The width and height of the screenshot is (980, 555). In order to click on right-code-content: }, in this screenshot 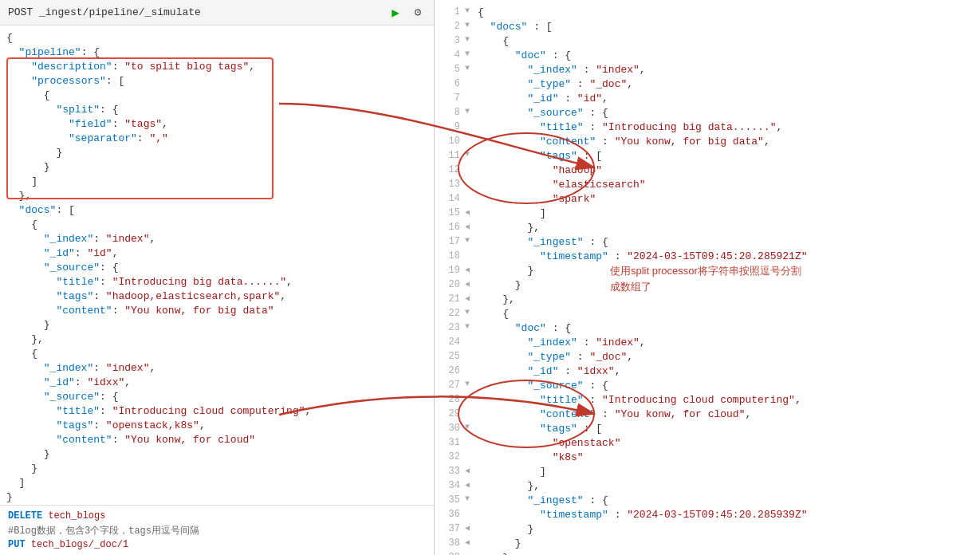, I will do `click(509, 486)`.